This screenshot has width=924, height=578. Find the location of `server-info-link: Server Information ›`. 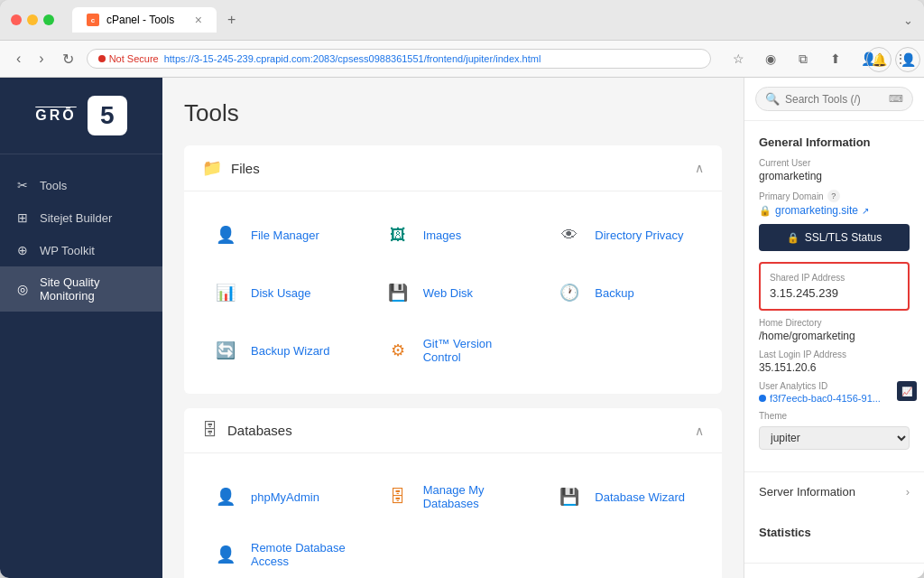

server-info-link: Server Information › is located at coordinates (834, 491).